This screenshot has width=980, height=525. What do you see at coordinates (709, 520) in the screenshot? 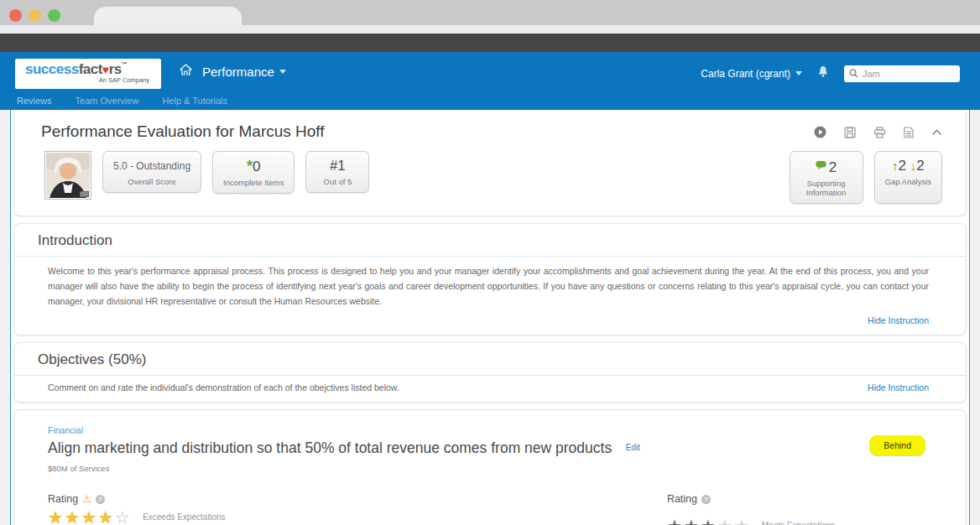
I see `self-rating-stars: ★★★★★` at bounding box center [709, 520].